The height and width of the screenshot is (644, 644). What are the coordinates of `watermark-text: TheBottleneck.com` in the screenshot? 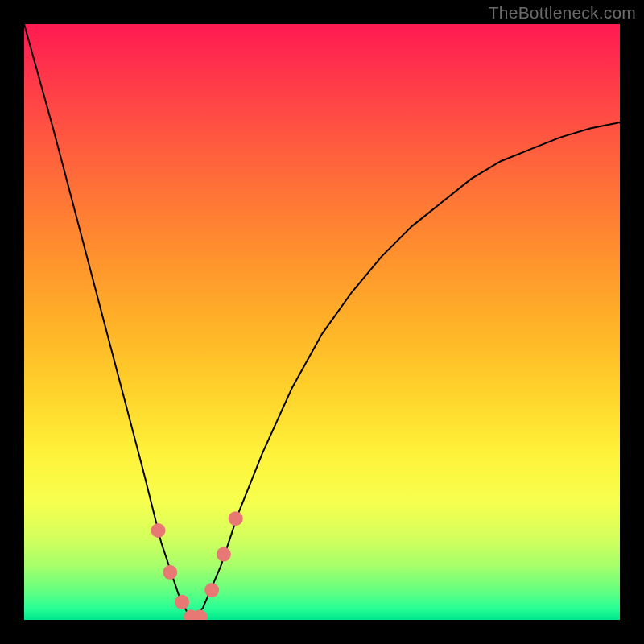 It's located at (562, 13).